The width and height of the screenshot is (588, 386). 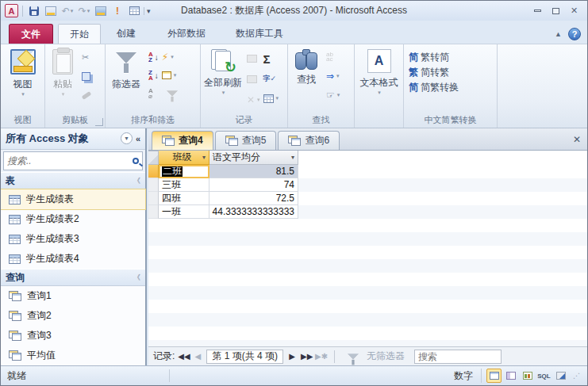 What do you see at coordinates (134, 11) in the screenshot?
I see `datasheet-button` at bounding box center [134, 11].